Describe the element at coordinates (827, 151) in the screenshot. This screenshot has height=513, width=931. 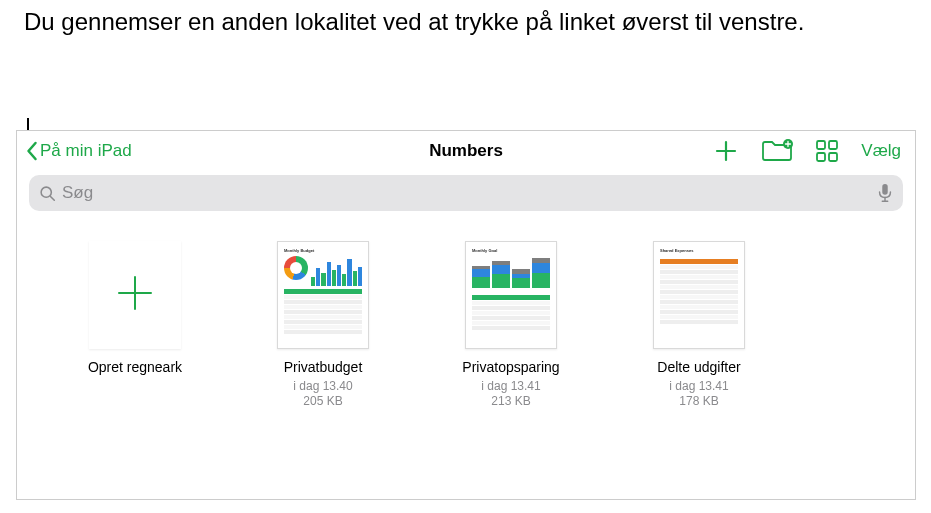
I see `grid-icon` at that location.